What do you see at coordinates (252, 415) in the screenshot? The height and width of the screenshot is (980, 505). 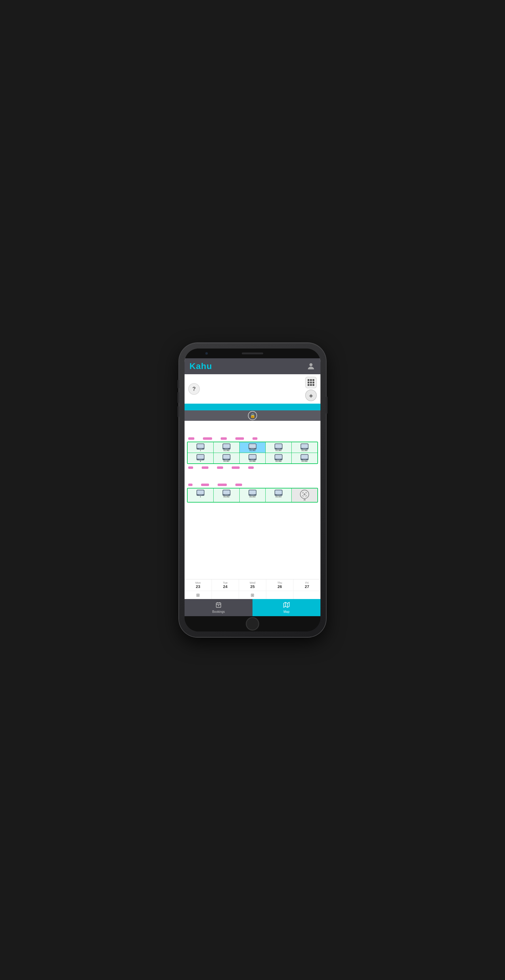 I see `lock-bar: 🔒` at bounding box center [252, 415].